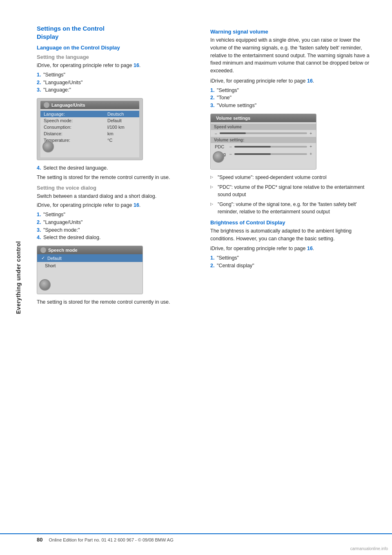  What do you see at coordinates (118, 302) in the screenshot?
I see `note2-text: The setting is stored for the remote con…` at bounding box center [118, 302].